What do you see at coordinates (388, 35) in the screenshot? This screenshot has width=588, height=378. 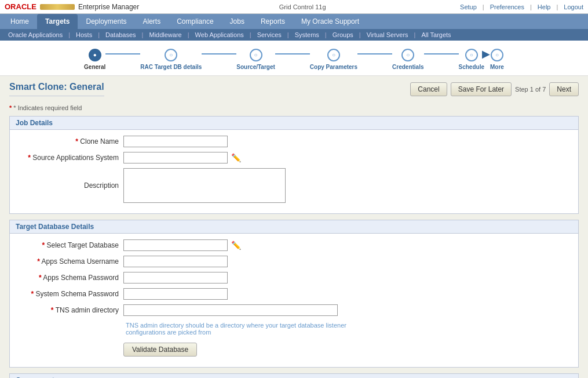 I see `subnav-virtual-servers: Virtual Servers` at bounding box center [388, 35].